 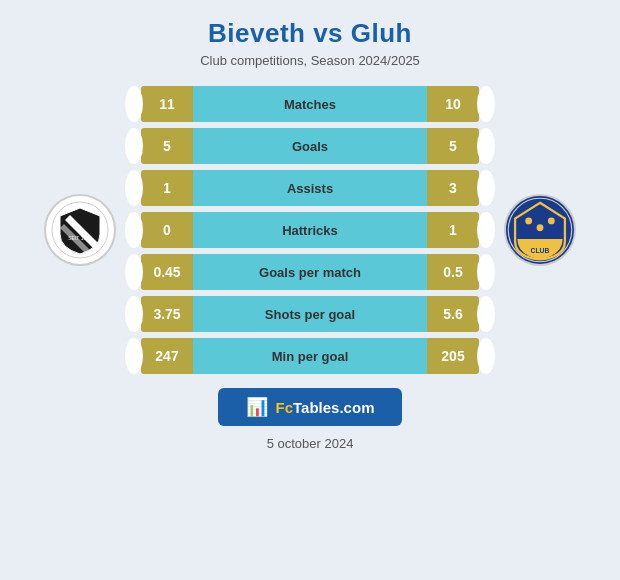 I want to click on stat-left-value: 1, so click(x=167, y=188).